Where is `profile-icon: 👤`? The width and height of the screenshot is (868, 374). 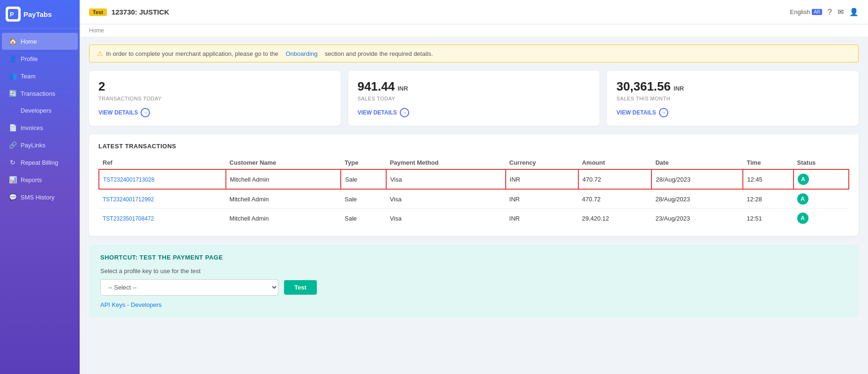 profile-icon: 👤 is located at coordinates (13, 59).